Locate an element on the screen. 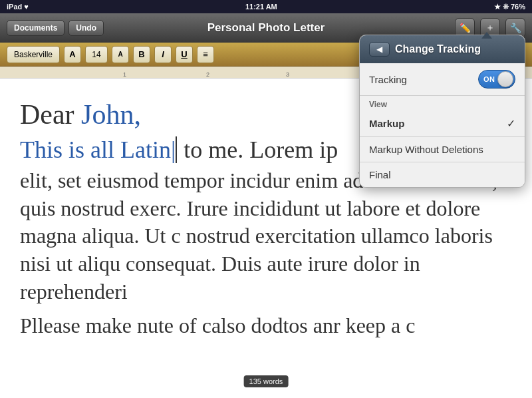  checkmark-icon: ✓ is located at coordinates (511, 124).